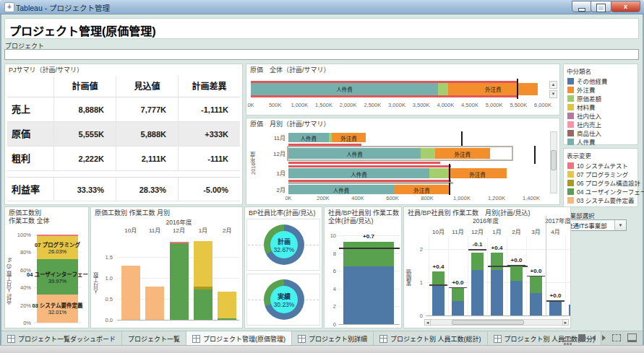 The width and height of the screenshot is (644, 353). I want to click on legend-item: 商品仕入, so click(603, 133).